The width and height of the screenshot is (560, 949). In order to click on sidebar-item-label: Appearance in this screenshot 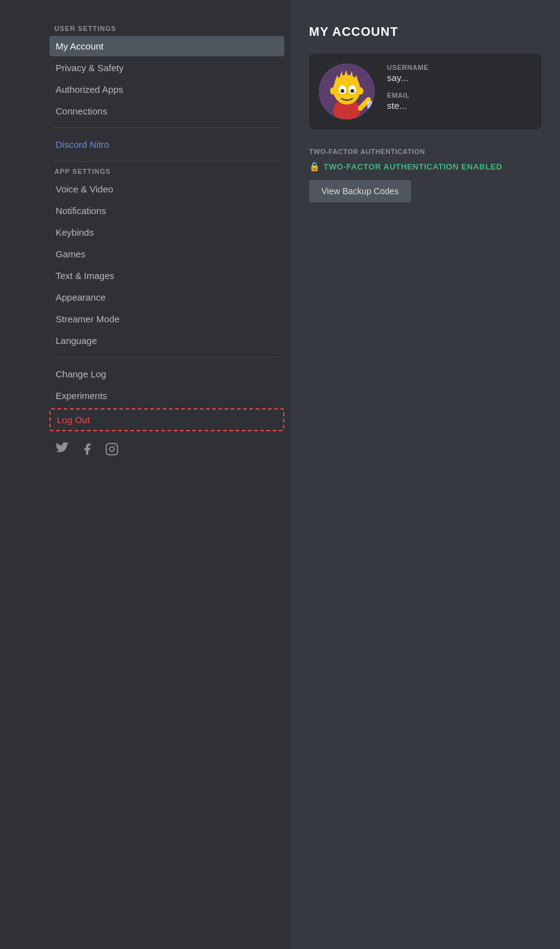, I will do `click(80, 297)`.